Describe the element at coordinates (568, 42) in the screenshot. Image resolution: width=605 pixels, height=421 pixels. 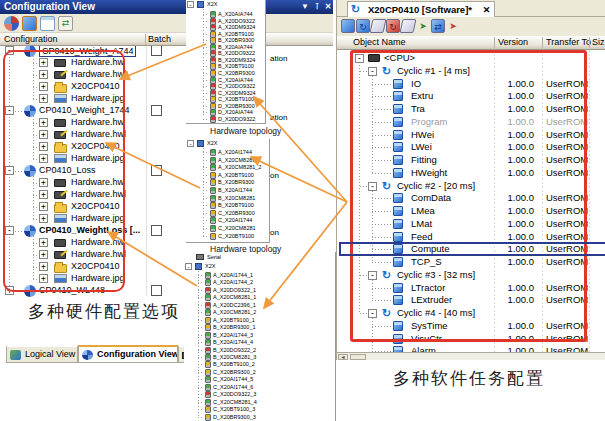
I see `column-transfer-to: Transfer To` at that location.